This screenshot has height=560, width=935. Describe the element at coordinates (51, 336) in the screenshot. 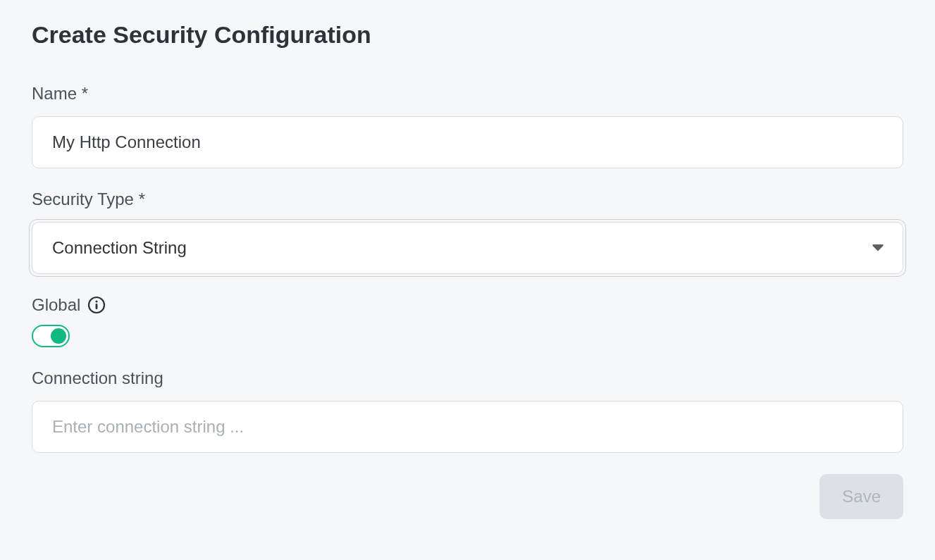

I see `global-toggle` at that location.